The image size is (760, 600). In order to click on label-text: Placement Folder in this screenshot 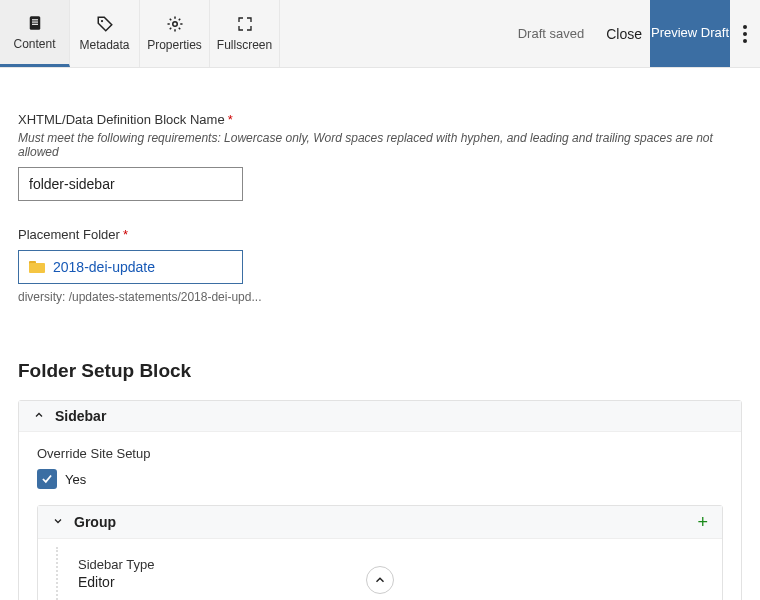, I will do `click(69, 234)`.